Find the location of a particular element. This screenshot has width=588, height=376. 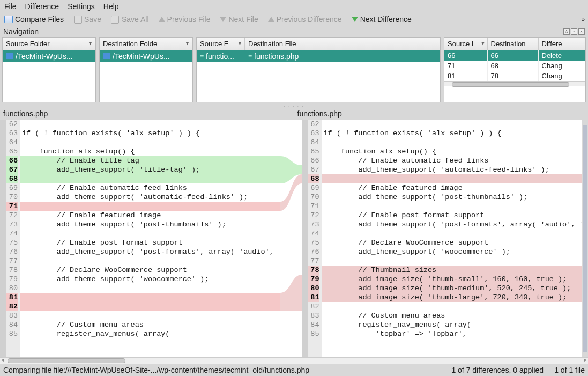

source-line-header: Source L▼ is located at coordinates (466, 44).